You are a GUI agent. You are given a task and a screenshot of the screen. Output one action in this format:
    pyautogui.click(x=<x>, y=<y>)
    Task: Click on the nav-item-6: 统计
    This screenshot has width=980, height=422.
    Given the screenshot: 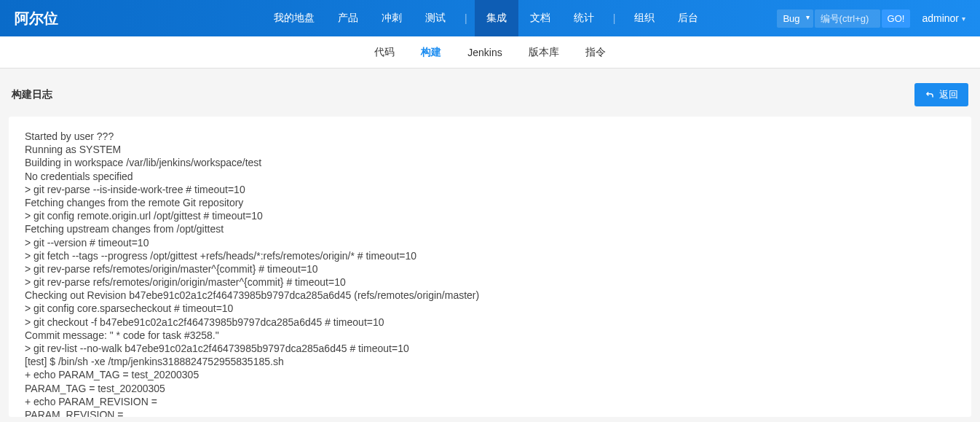 What is the action you would take?
    pyautogui.click(x=584, y=18)
    